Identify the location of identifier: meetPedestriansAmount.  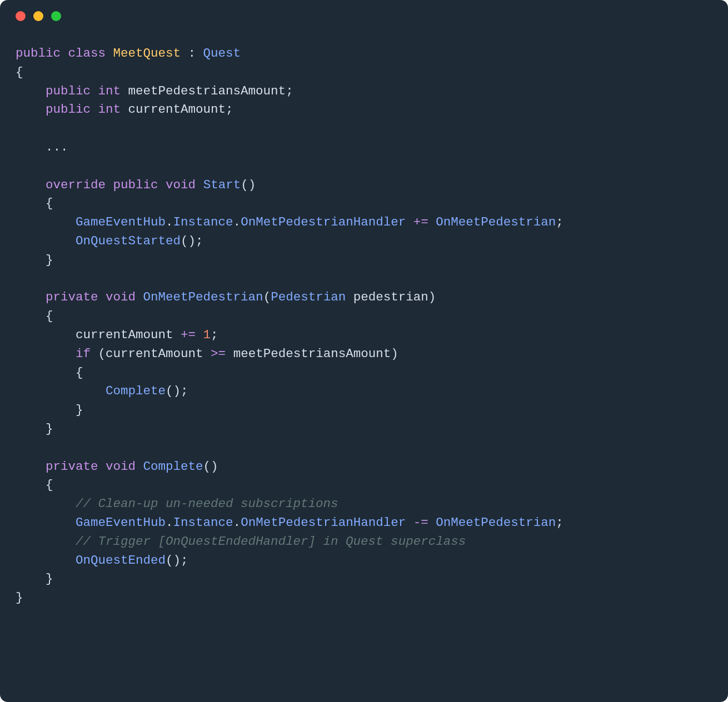
(308, 354).